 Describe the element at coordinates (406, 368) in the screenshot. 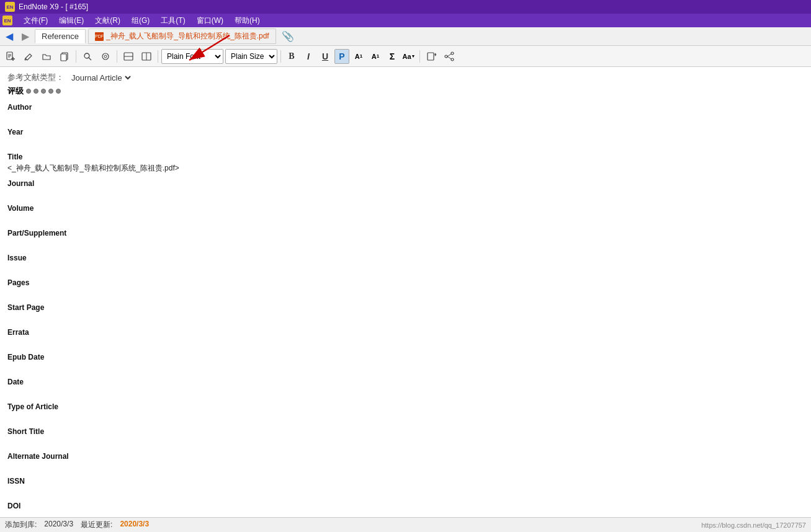

I see `field-epub-date-value` at that location.